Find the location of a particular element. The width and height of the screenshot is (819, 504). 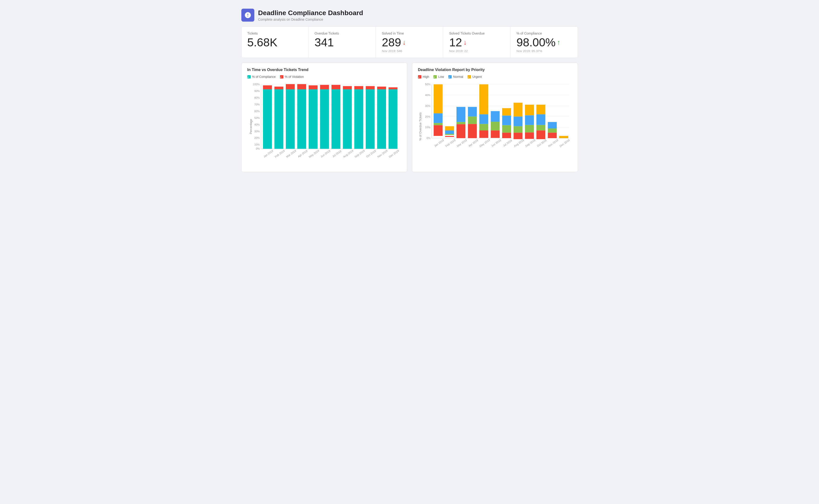

legend-low-label: Low is located at coordinates (441, 77).